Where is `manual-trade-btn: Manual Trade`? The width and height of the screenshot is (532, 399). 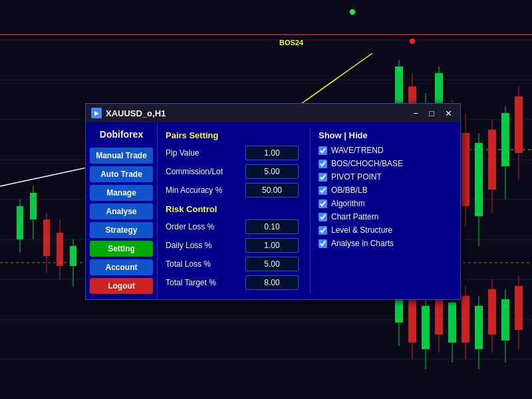
manual-trade-btn: Manual Trade is located at coordinates (121, 156).